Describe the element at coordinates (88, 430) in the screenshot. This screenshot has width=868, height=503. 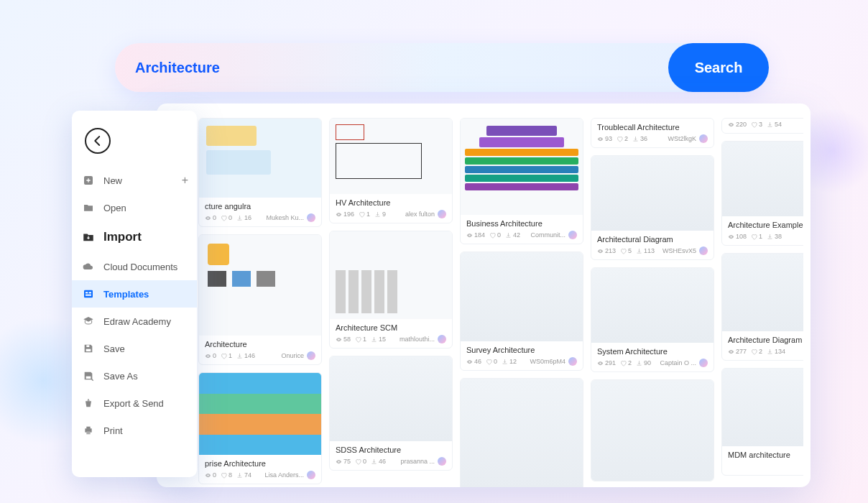
I see `print-icon` at that location.